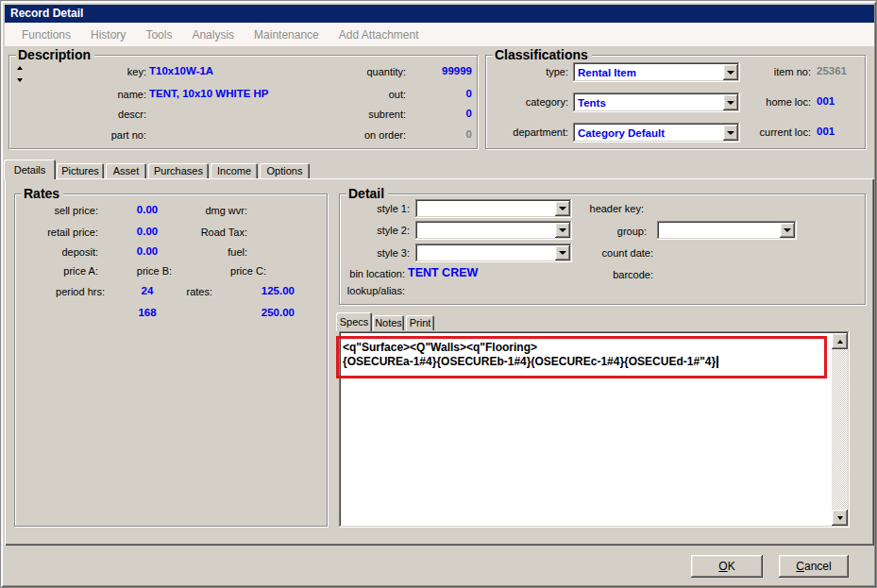  What do you see at coordinates (147, 251) in the screenshot?
I see `deposit-value: 0.00` at bounding box center [147, 251].